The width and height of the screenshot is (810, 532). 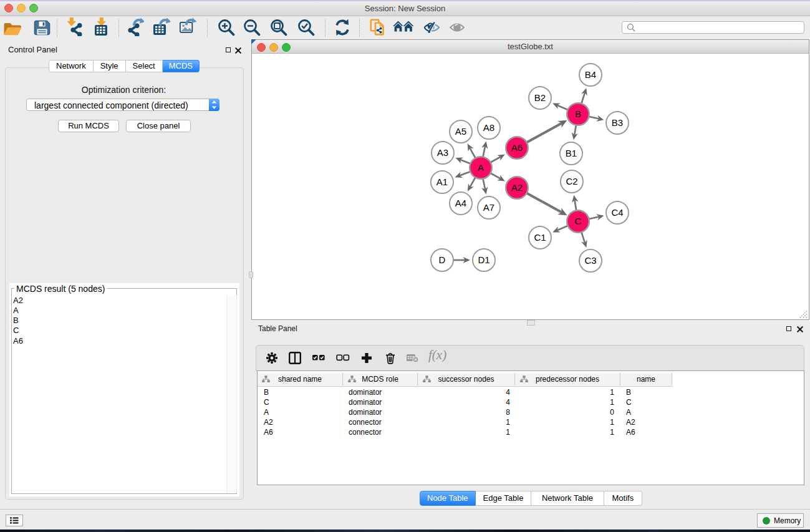 What do you see at coordinates (461, 131) in the screenshot?
I see `svg-text: A5` at bounding box center [461, 131].